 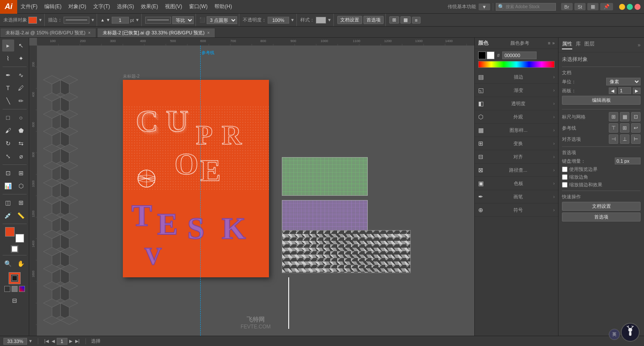 I want to click on none-indicator, so click(x=15, y=249).